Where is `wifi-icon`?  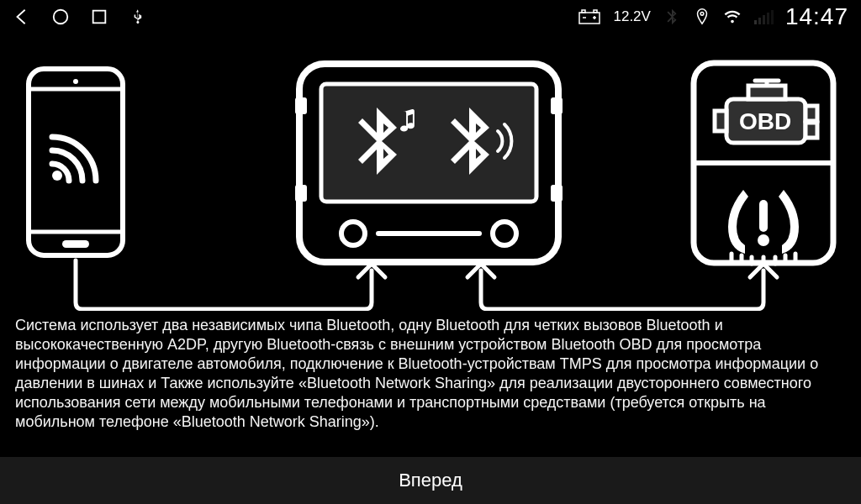 wifi-icon is located at coordinates (732, 17).